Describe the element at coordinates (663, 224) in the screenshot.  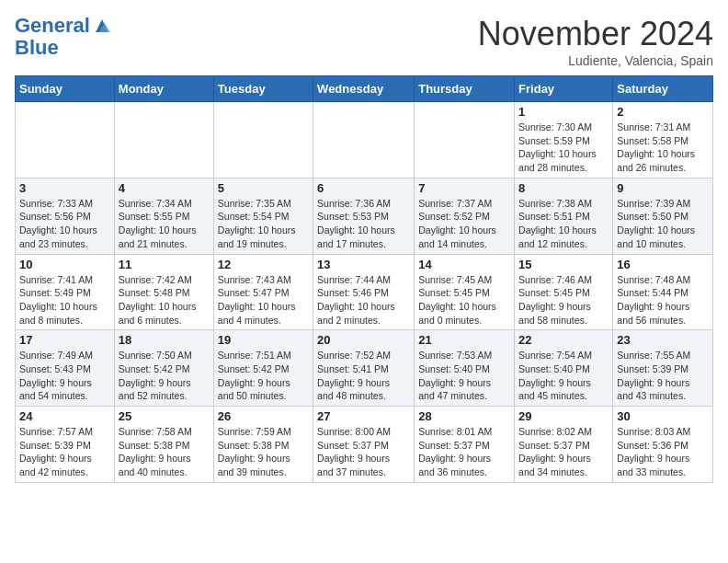
I see `day-info: Sunrise: 7:39 AM Sunset: 5:50 PM Dayligh…` at that location.